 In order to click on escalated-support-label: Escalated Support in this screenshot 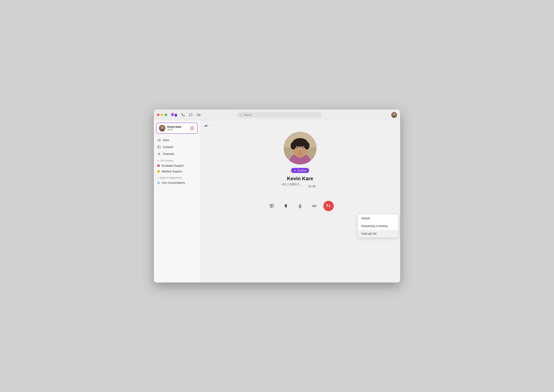, I will do `click(173, 166)`.